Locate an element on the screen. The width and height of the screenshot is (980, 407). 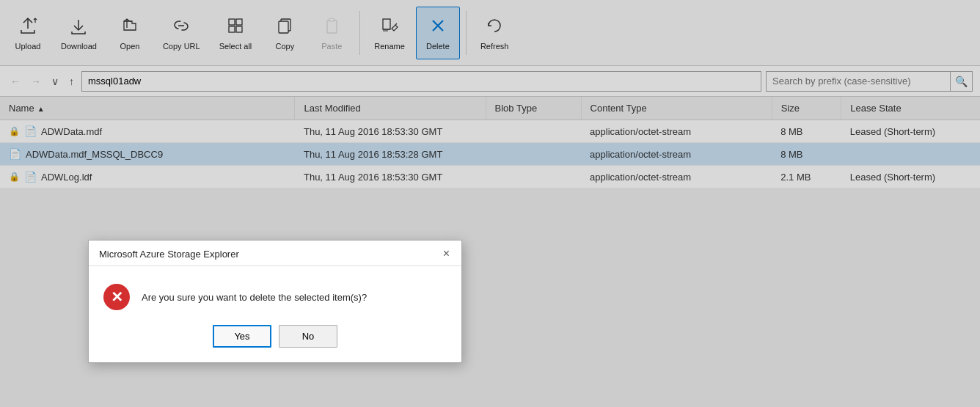
dialog-buttons: Yes No is located at coordinates (275, 343).